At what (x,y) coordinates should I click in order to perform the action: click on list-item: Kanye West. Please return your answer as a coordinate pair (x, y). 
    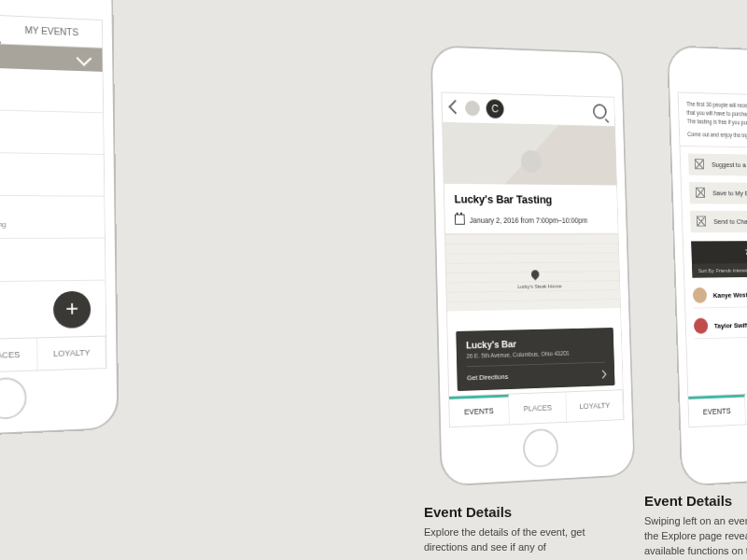
    Looking at the image, I should click on (720, 295).